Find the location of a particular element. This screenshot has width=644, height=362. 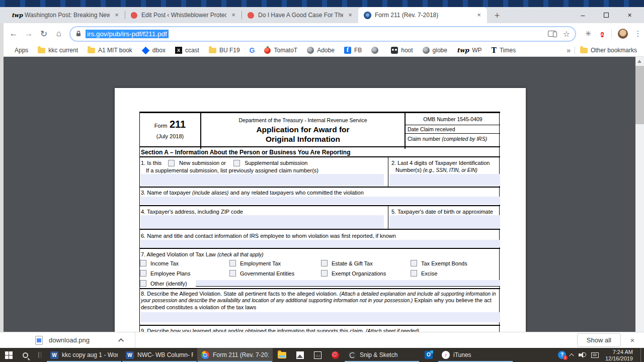

scrollbar-thumb is located at coordinates (640, 95).